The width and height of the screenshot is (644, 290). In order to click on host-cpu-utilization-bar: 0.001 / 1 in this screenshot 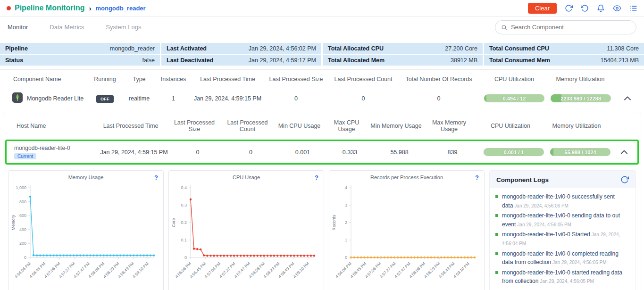, I will do `click(514, 152)`.